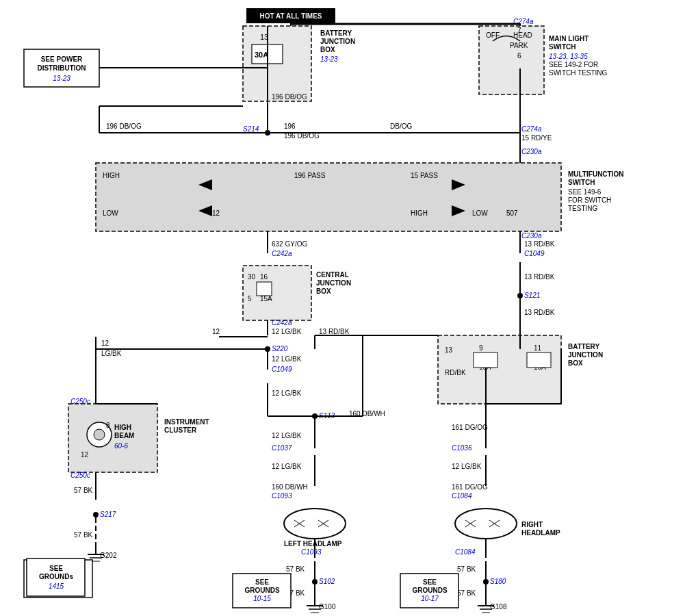 The width and height of the screenshot is (698, 616). Describe the element at coordinates (569, 38) in the screenshot. I see `svg-text: MAIN LIGHT` at that location.